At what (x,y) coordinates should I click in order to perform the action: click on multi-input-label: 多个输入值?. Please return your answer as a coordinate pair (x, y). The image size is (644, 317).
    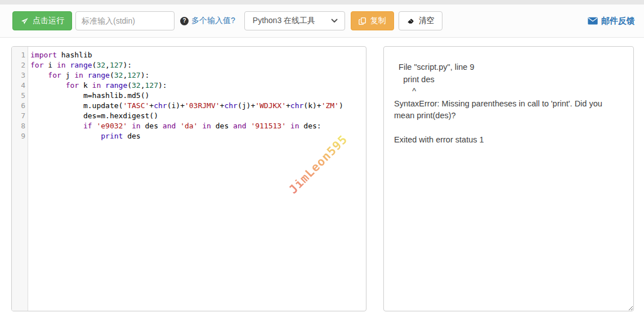
    Looking at the image, I should click on (213, 21).